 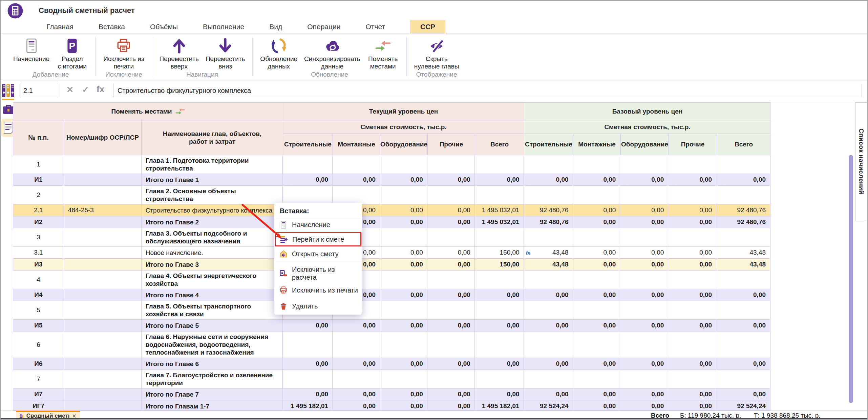 What do you see at coordinates (324, 27) in the screenshot?
I see `ribbon-tab-6: Операции` at bounding box center [324, 27].